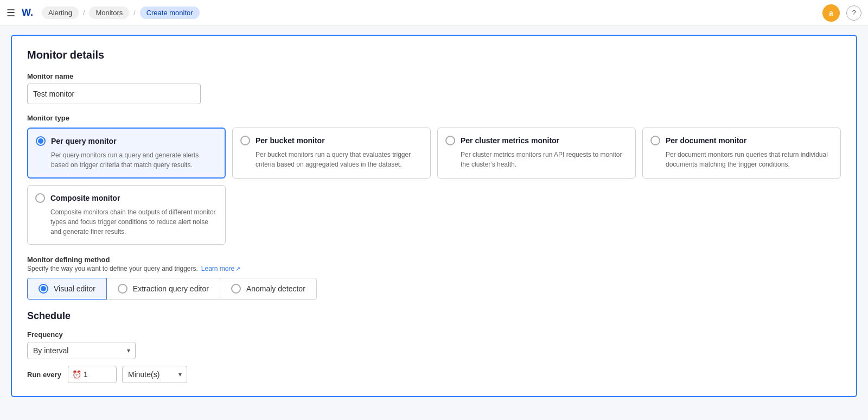 The height and width of the screenshot is (420, 868). Describe the element at coordinates (114, 94) in the screenshot. I see `monitor-name-input` at that location.